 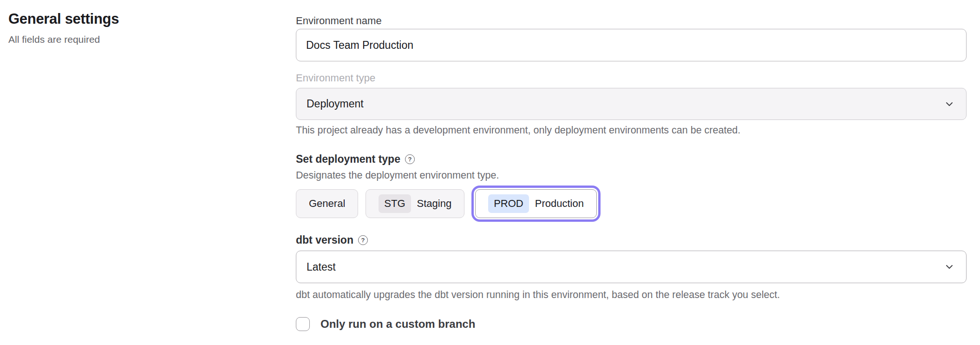 I want to click on environment-type-value: Deployment, so click(x=330, y=104).